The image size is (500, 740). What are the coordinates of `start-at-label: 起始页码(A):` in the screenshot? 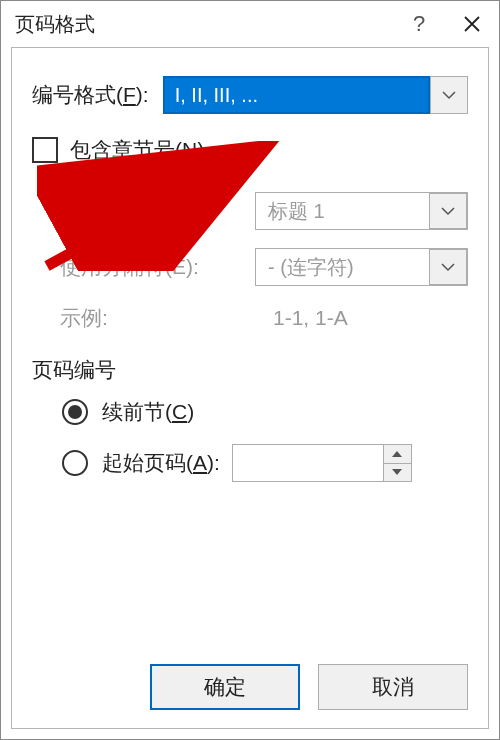 It's located at (161, 463).